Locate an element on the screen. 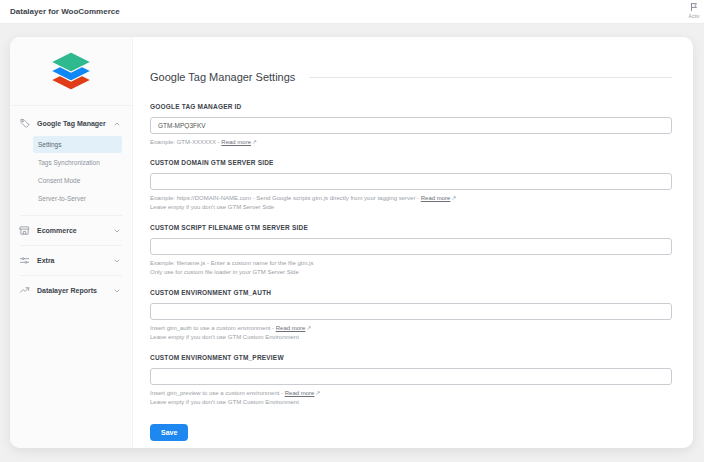 This screenshot has height=462, width=704. field-label: CUSTOM ENVIRONMENT GTM_PREVIEW is located at coordinates (411, 358).